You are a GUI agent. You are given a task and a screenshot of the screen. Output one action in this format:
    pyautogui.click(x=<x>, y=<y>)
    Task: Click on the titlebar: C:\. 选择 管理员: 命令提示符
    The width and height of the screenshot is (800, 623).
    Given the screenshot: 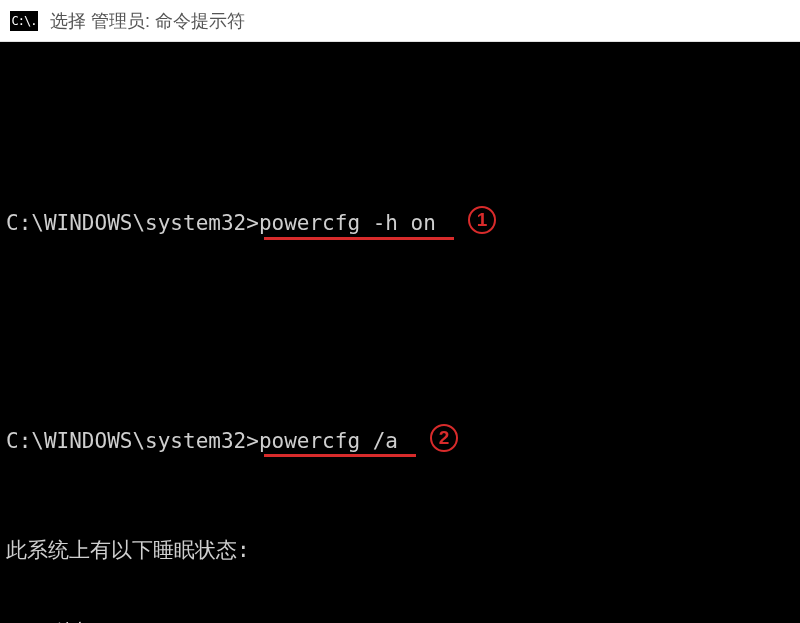 What is the action you would take?
    pyautogui.click(x=400, y=21)
    